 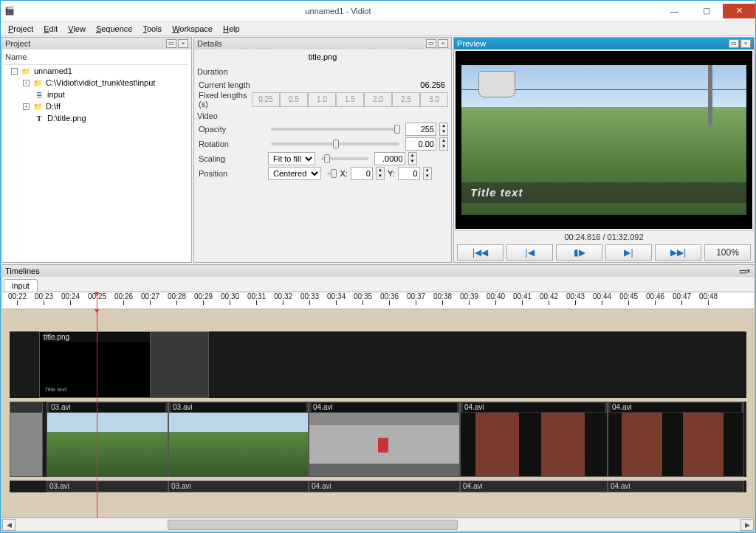 What do you see at coordinates (114, 29) in the screenshot?
I see `menu-sequence: Sequence` at bounding box center [114, 29].